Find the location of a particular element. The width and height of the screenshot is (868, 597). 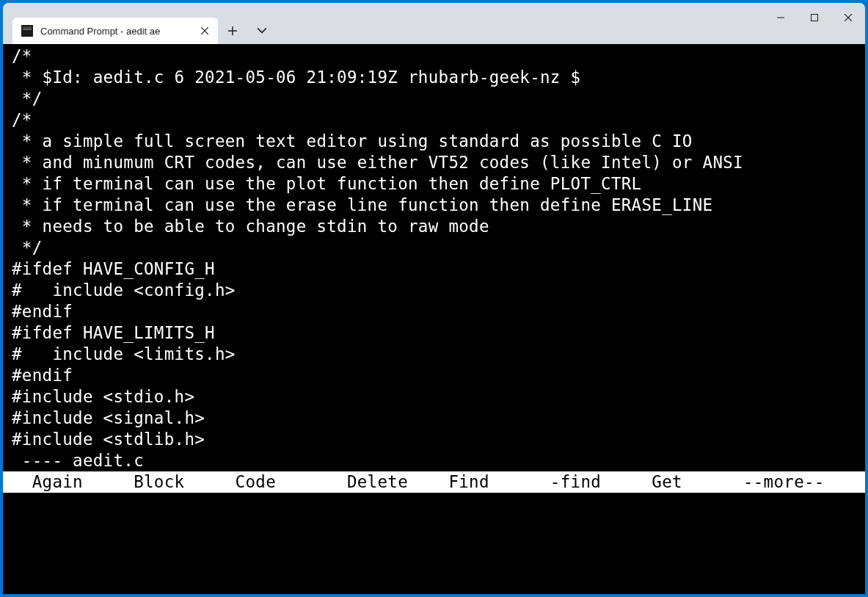

code-line: * needs to be able to change stdin to ra… is located at coordinates (434, 226).